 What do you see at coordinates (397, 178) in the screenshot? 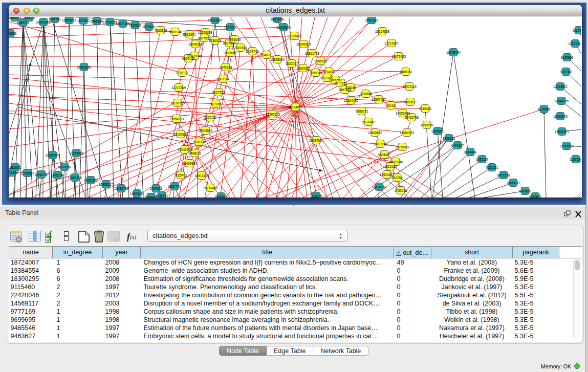
I see `svg-text: 252254` at bounding box center [397, 178].